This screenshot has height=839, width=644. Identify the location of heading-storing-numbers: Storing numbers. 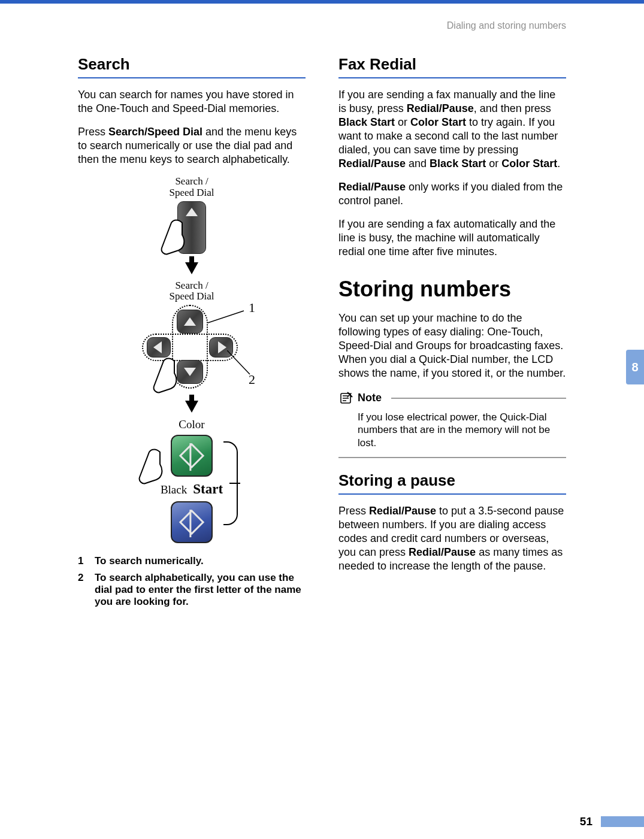
(452, 289).